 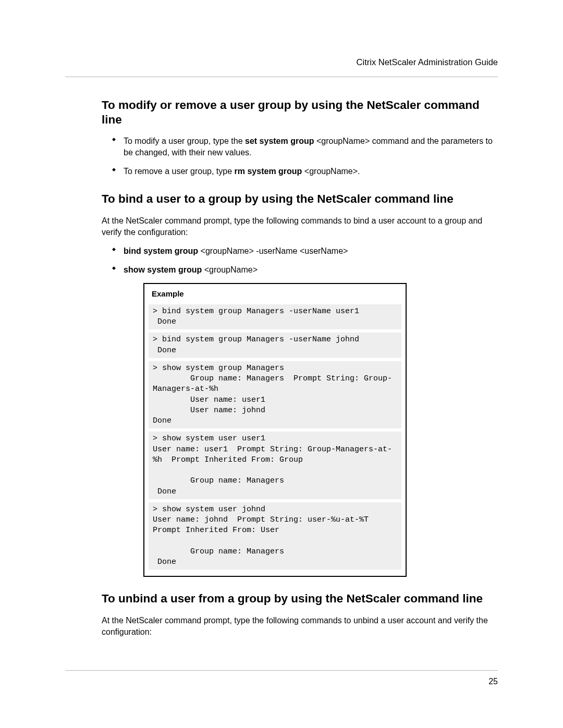 What do you see at coordinates (305, 251) in the screenshot?
I see `list-item: bind system group <groupName> -userName …` at bounding box center [305, 251].